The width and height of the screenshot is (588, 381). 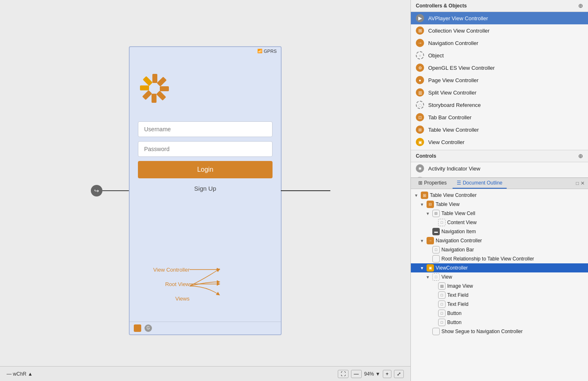 What do you see at coordinates (500, 331) in the screenshot?
I see `outline-showsegue: ▶ Show Segue to Navigation Controller` at bounding box center [500, 331].